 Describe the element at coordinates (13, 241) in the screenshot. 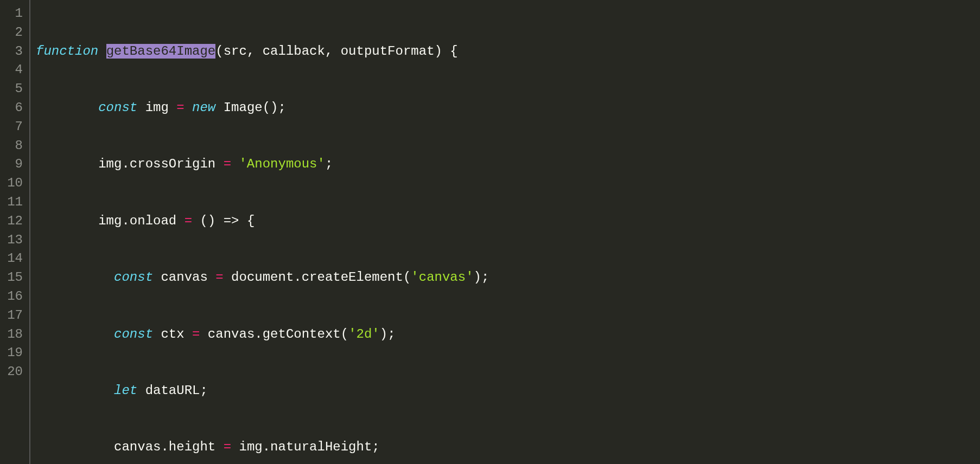

I see `line-number: 13` at that location.